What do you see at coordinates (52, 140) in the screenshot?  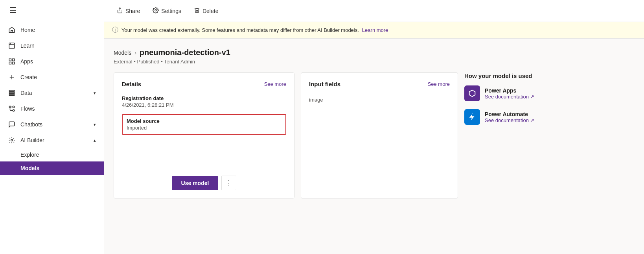 I see `sidebar-item-ai-builder: AI Builder ▴` at bounding box center [52, 140].